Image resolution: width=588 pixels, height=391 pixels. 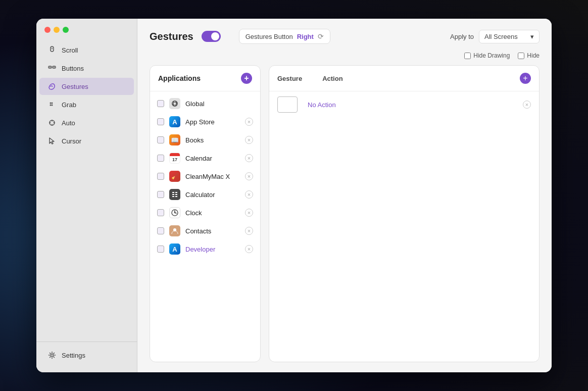 What do you see at coordinates (175, 158) in the screenshot?
I see `app-icon-calendar: 17` at bounding box center [175, 158].